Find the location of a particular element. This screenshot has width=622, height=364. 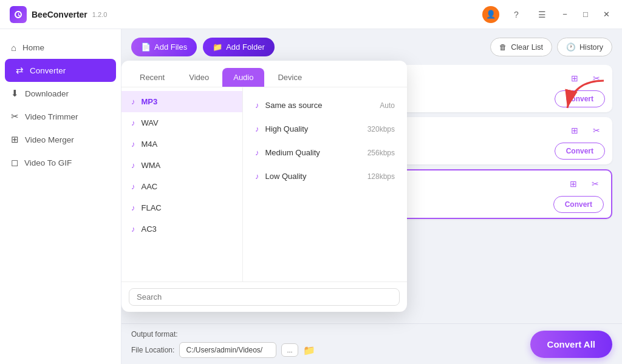

toolbar: 📄 Add Files 📁 Add Folder 🗑 Clear List 🕐 … is located at coordinates (372, 47).